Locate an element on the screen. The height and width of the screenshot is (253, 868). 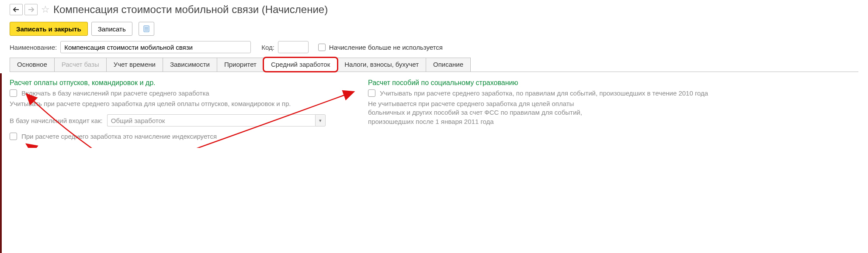
page-title: Компенсация стоимости мобильной связи (Н… is located at coordinates (191, 10).